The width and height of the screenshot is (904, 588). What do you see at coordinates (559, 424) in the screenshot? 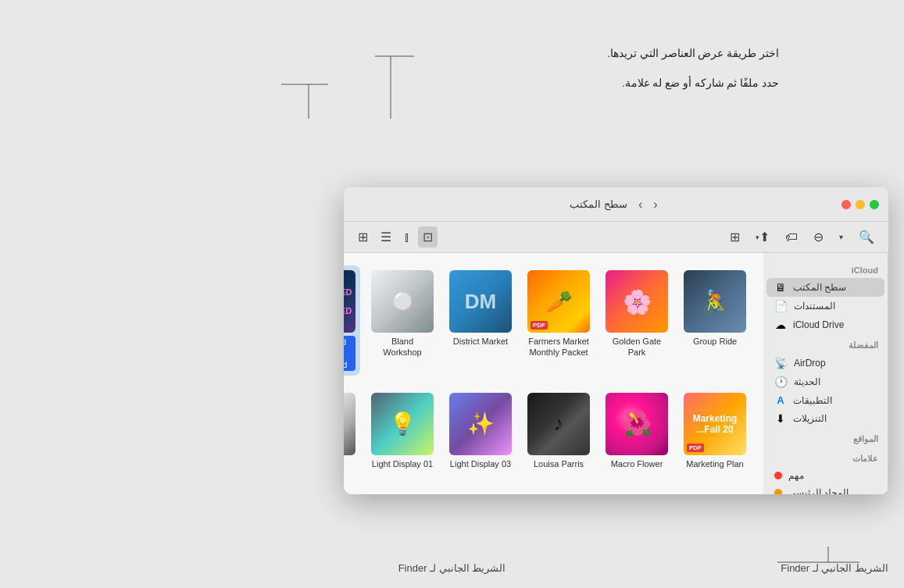
I see `file-thumb-louisa: ♪` at bounding box center [559, 424].